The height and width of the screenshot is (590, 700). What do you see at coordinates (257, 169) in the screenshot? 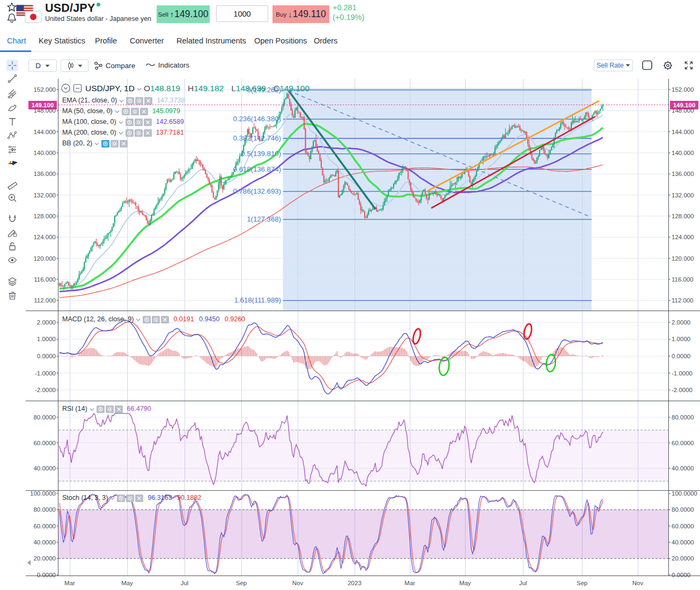
I see `svg-text: 0.618(136.874)` at bounding box center [257, 169].